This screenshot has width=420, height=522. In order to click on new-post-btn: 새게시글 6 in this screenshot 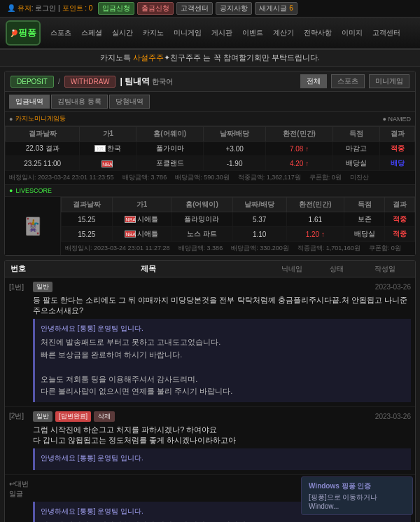, I will do `click(276, 8)`.